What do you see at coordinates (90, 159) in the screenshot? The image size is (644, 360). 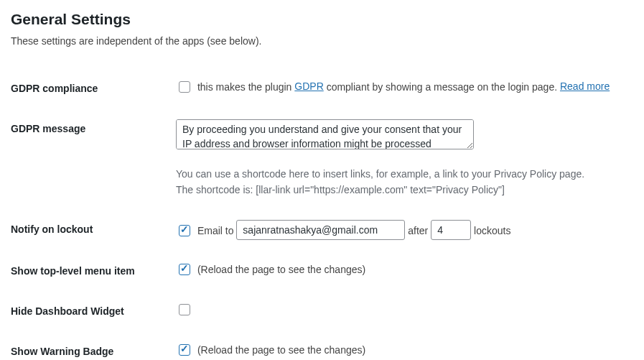 I see `gdpr-message-label: GDPR message` at bounding box center [90, 159].